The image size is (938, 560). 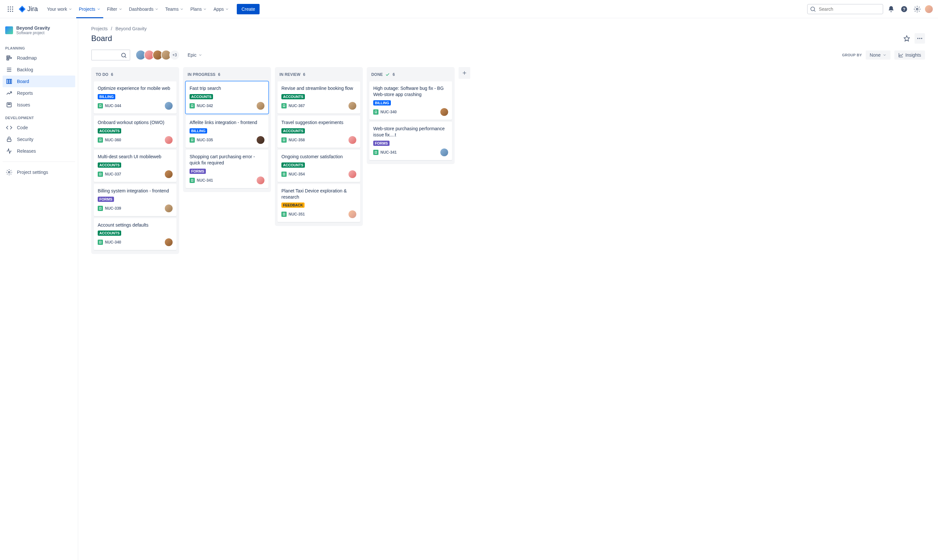 I want to click on issue-key: NUC-354, so click(x=297, y=174).